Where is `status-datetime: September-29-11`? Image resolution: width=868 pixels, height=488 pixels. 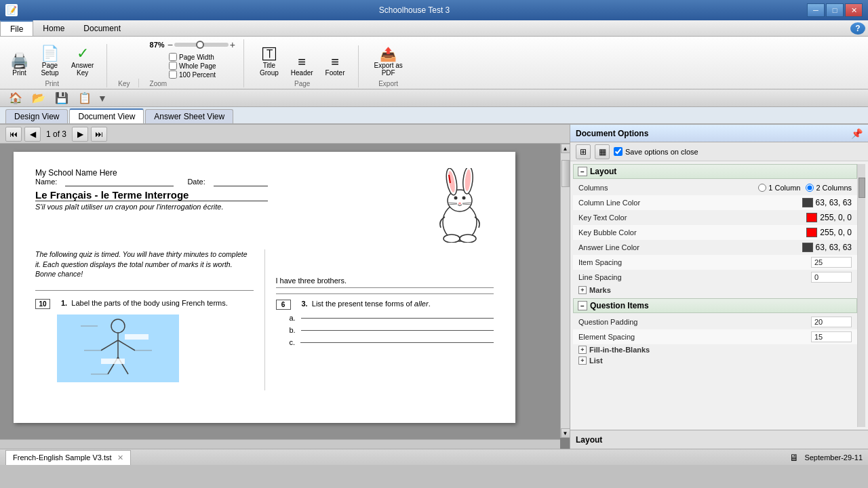 status-datetime: September-29-11 is located at coordinates (833, 458).